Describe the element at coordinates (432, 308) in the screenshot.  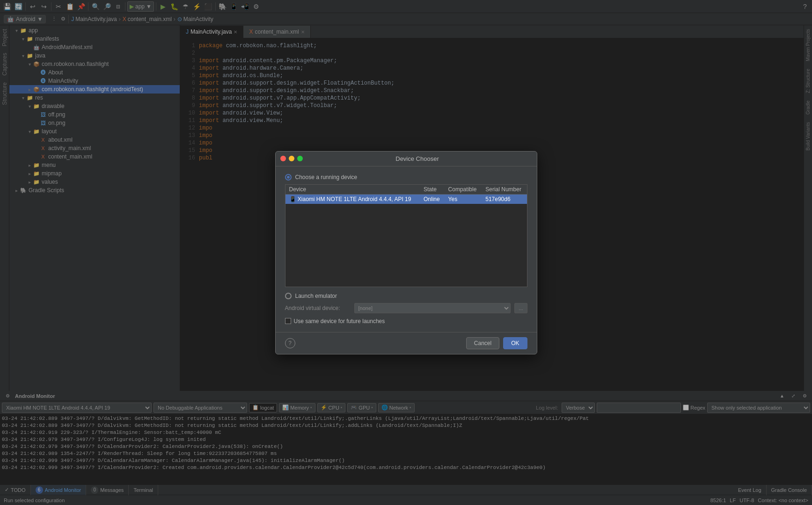
I see `avd-select: [none]` at that location.